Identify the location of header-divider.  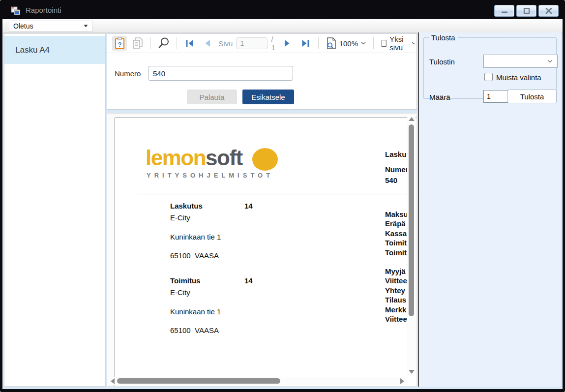
(277, 194).